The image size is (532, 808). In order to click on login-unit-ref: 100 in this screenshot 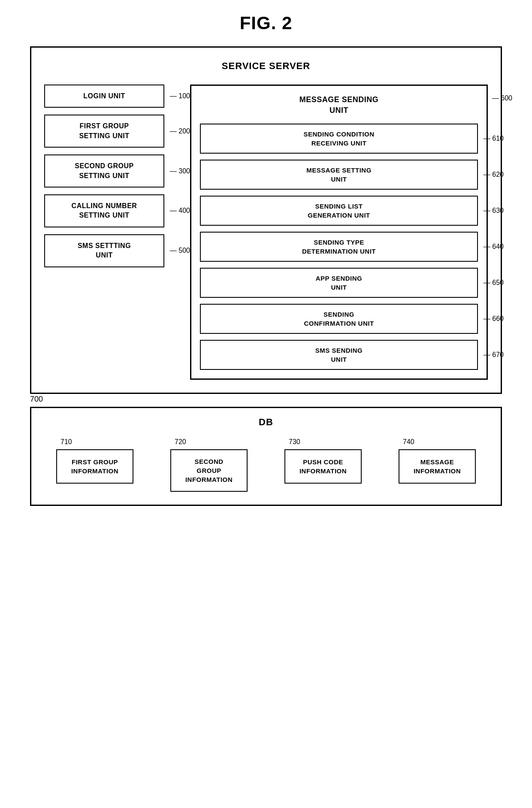, I will do `click(180, 96)`.